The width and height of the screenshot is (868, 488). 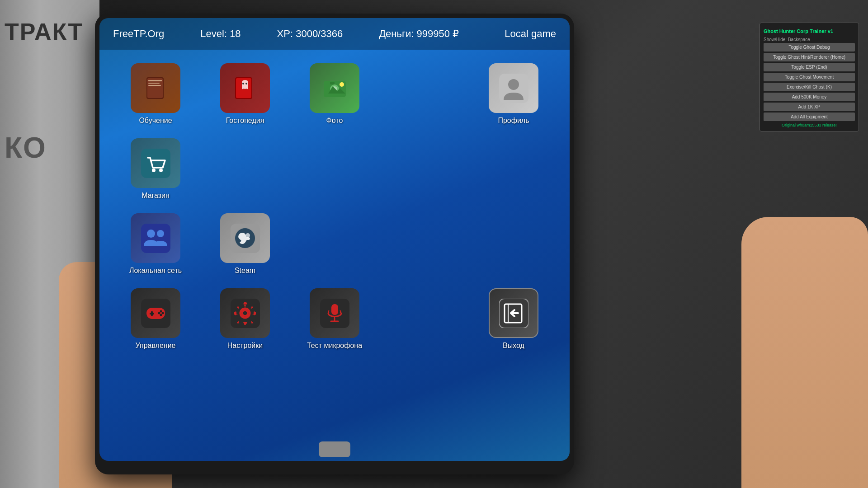 What do you see at coordinates (245, 346) in the screenshot?
I see `app-label-settings: Настройки` at bounding box center [245, 346].